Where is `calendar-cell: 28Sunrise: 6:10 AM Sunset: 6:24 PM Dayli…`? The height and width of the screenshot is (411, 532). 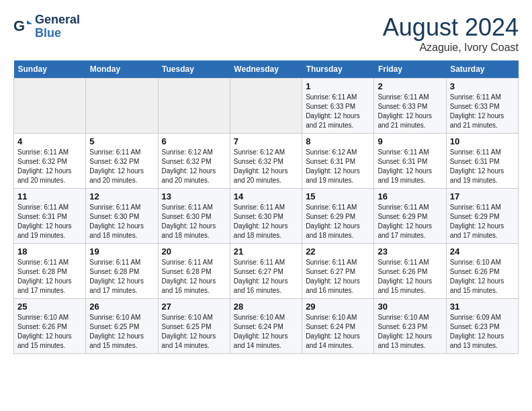
calendar-cell: 28Sunrise: 6:10 AM Sunset: 6:24 PM Dayli… is located at coordinates (266, 326).